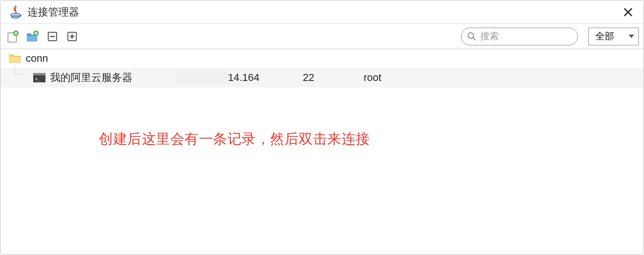  I want to click on titlebar: 连接管理器, so click(322, 12).